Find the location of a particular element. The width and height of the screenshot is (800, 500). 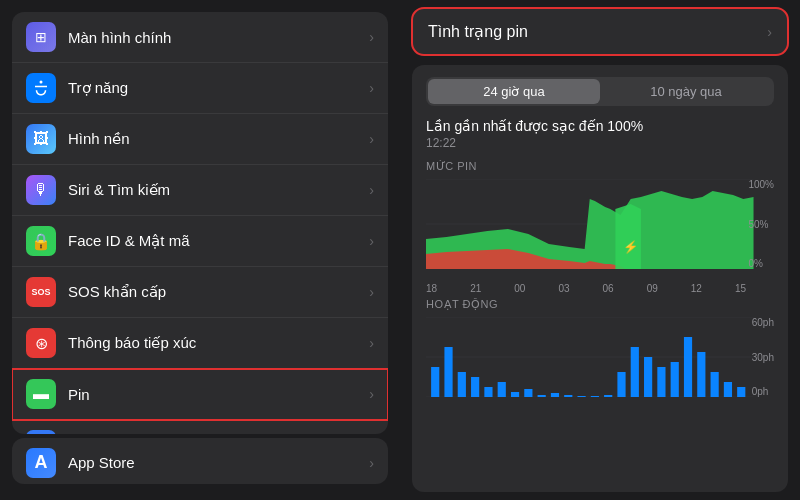

wallpaper-label: Hình nền is located at coordinates (218, 139).